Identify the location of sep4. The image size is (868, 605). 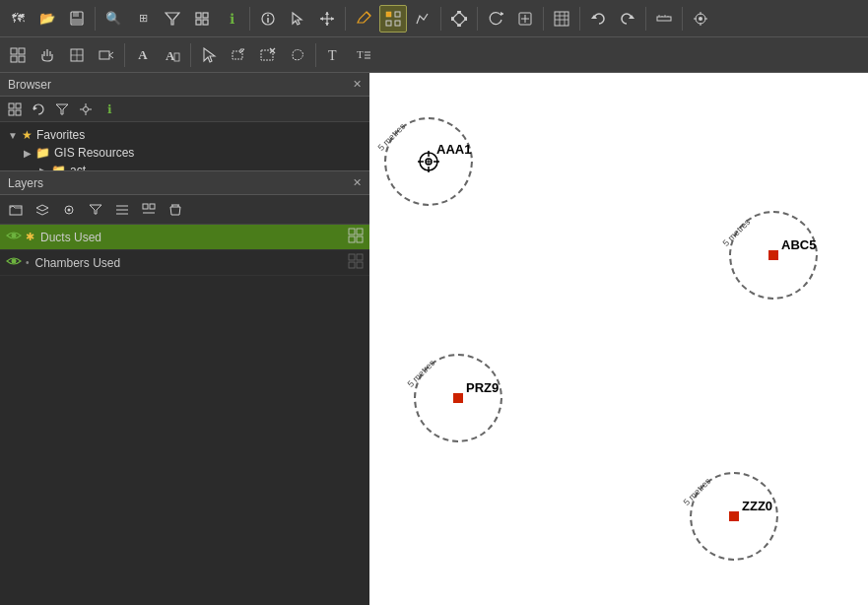
(441, 19).